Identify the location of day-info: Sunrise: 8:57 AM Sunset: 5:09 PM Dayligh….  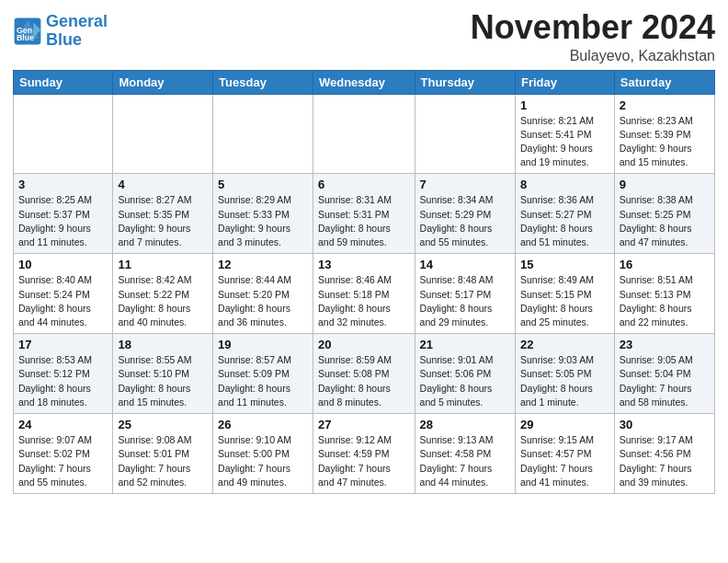
(263, 381).